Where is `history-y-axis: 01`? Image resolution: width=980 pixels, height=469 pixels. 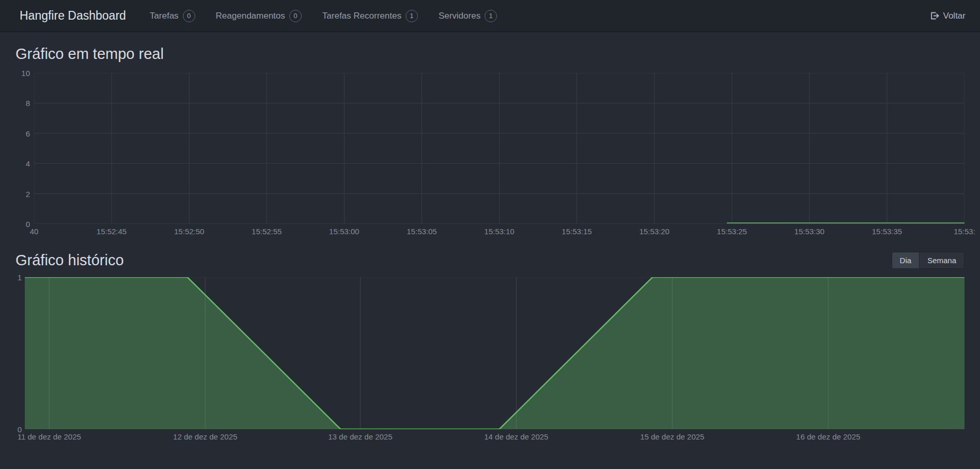
history-y-axis: 01 is located at coordinates (20, 353).